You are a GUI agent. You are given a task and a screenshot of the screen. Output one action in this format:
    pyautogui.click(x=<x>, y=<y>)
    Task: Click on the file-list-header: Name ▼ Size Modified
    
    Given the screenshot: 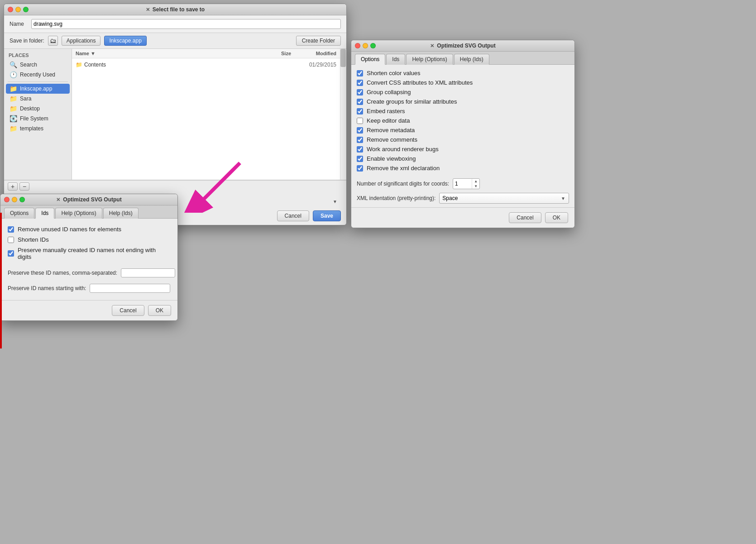 What is the action you would take?
    pyautogui.click(x=206, y=53)
    